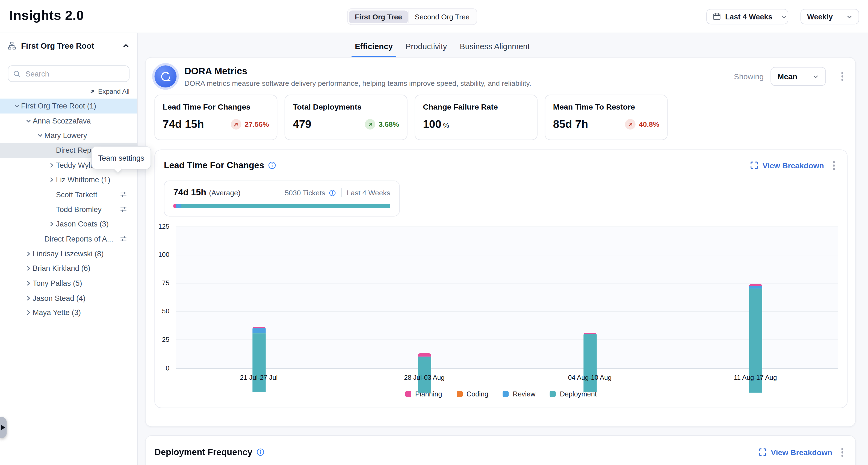 Image resolution: width=868 pixels, height=465 pixels. What do you see at coordinates (69, 209) in the screenshot?
I see `tree-item: Todd Bromley` at bounding box center [69, 209].